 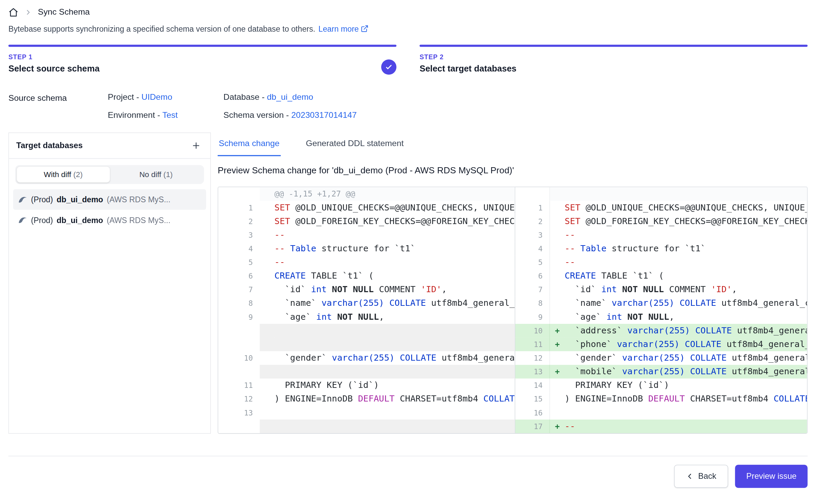 I want to click on learn-more-label: Learn more, so click(x=339, y=29).